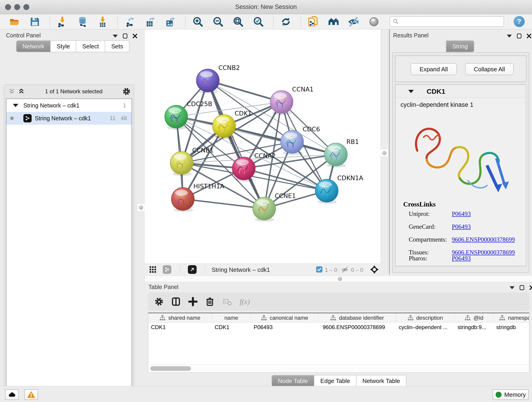 Image resolution: width=532 pixels, height=402 pixels. What do you see at coordinates (69, 118) in the screenshot?
I see `network-row-selected: String Network – cdk1 11 48` at bounding box center [69, 118].